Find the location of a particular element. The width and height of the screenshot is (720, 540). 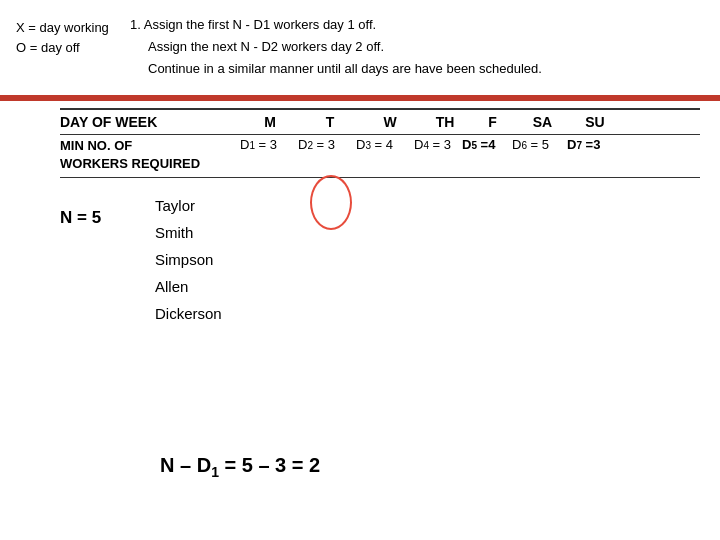

equation: N – D1 = 5 – 3 = 2 is located at coordinates (240, 467).